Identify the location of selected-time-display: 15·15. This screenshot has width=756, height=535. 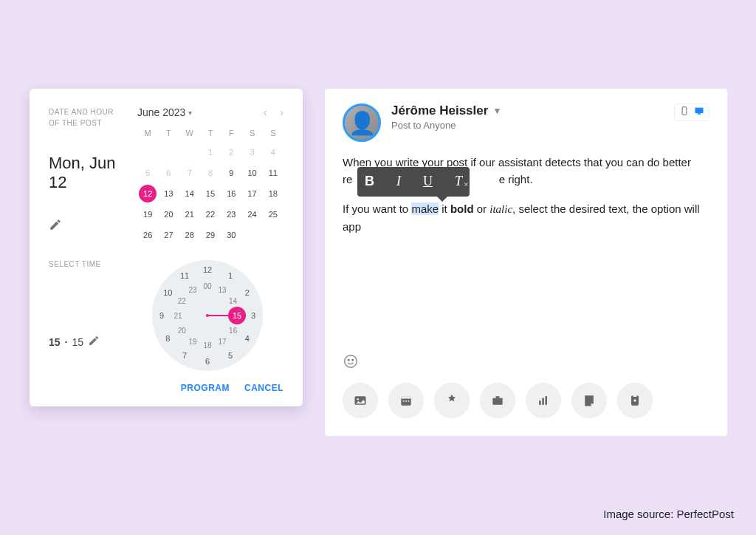
(86, 341).